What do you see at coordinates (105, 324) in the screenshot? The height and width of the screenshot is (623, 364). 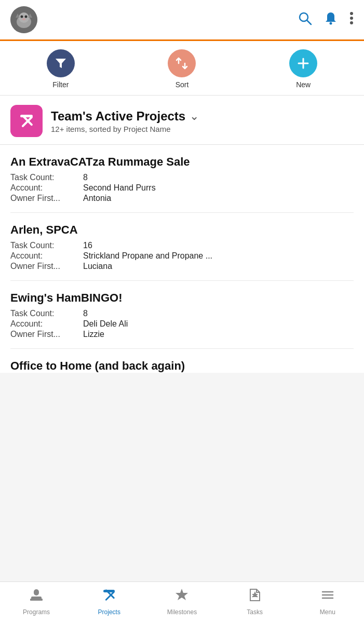 I see `account-value: Deli Dele Ali` at bounding box center [105, 324].